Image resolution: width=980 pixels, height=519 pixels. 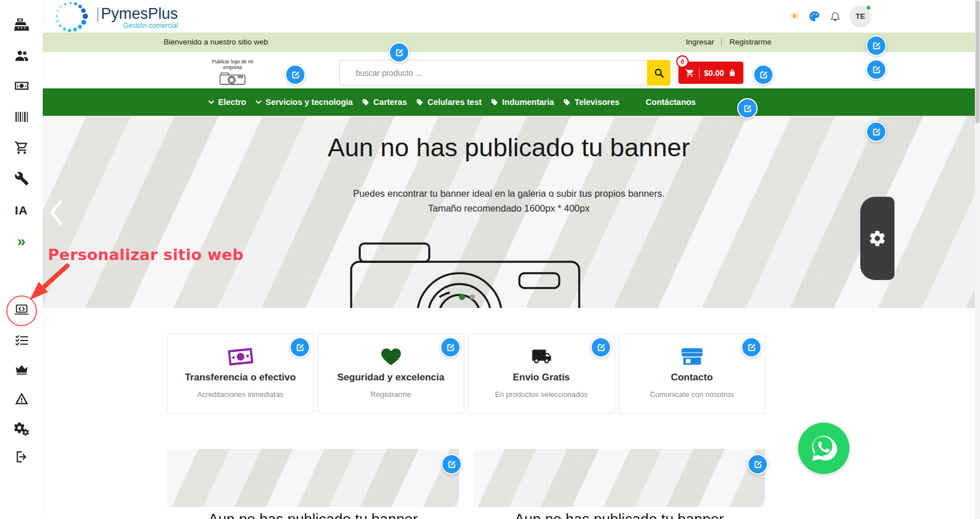 I want to click on nav-label: Electro, so click(x=233, y=102).